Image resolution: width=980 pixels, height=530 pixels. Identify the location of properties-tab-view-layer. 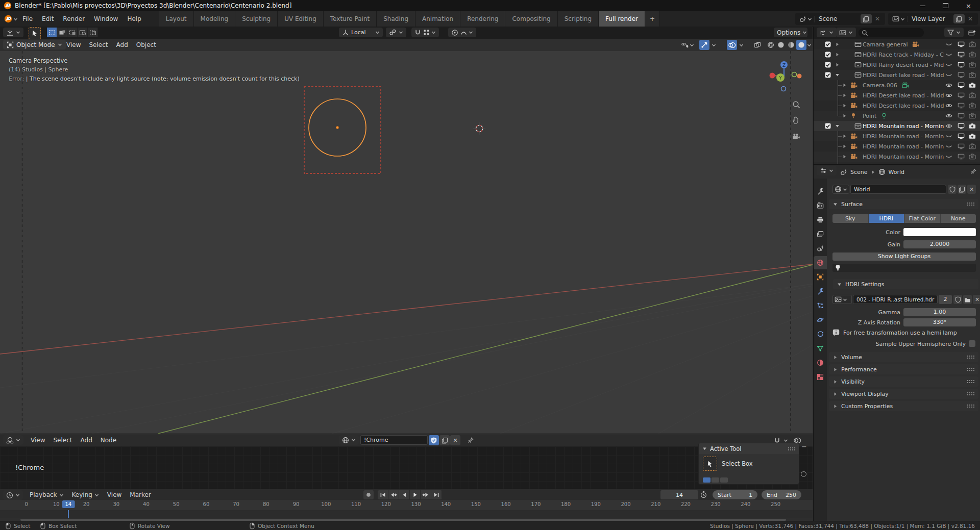
(820, 234).